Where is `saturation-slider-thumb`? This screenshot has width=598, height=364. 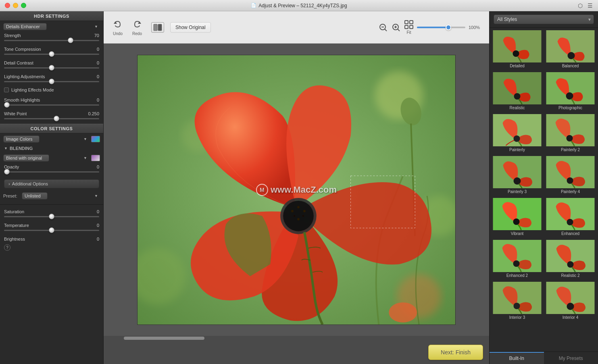 saturation-slider-thumb is located at coordinates (52, 216).